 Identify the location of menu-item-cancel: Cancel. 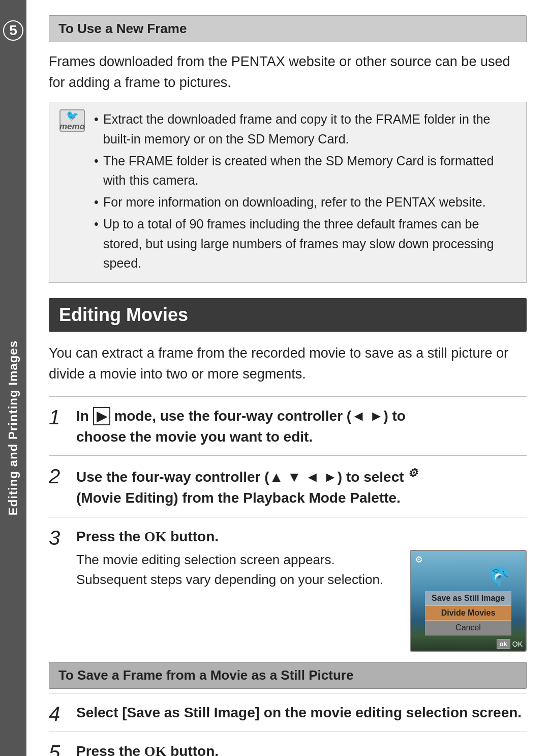
(468, 628).